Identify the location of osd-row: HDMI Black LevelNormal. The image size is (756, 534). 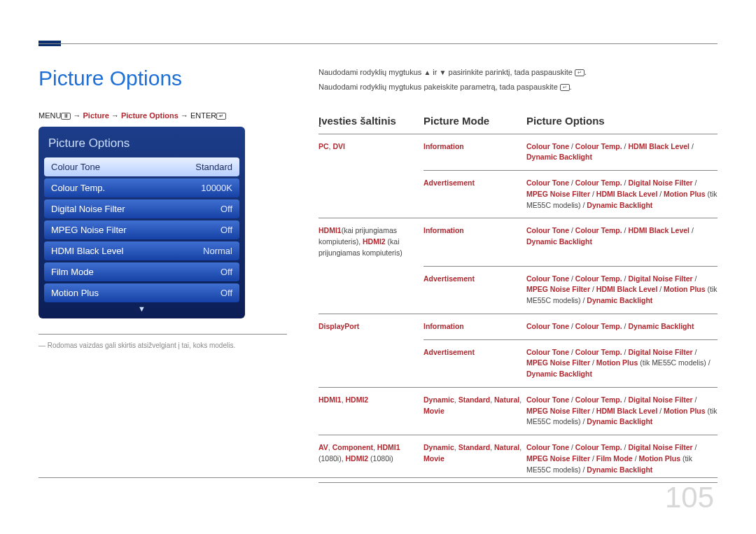
(141, 251).